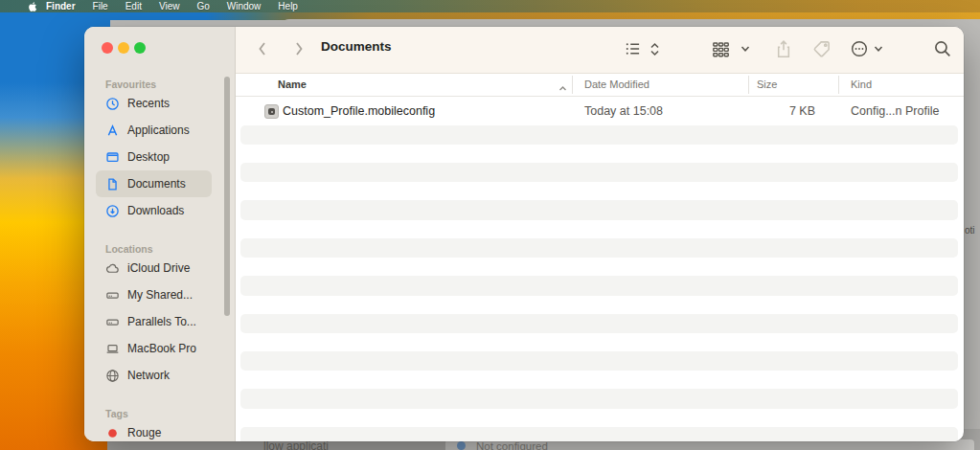  I want to click on menu-item-help: Help, so click(287, 6).